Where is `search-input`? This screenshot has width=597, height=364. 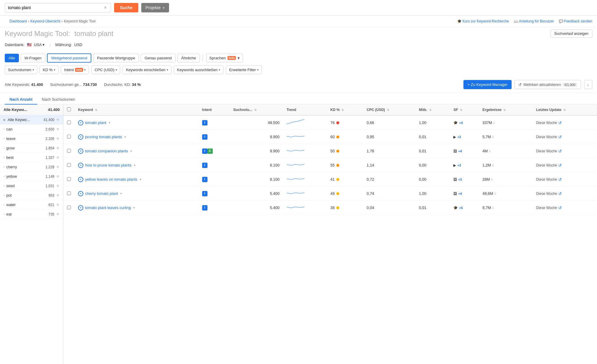 search-input is located at coordinates (56, 8).